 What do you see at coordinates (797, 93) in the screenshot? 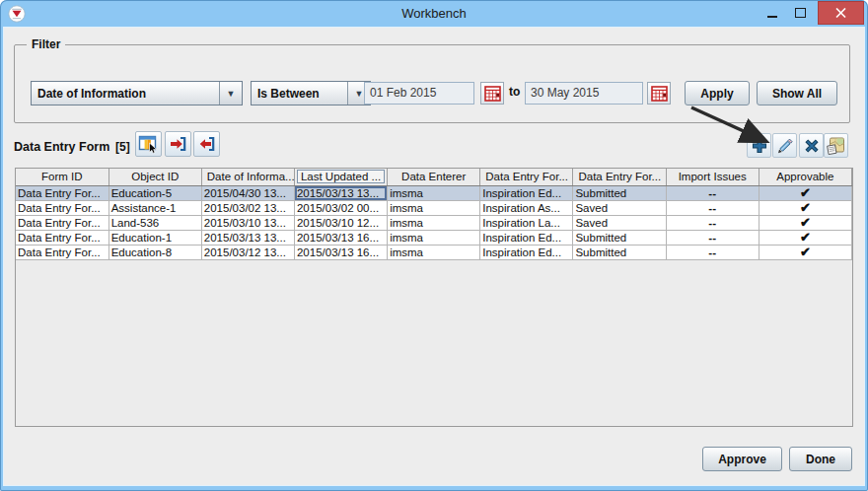
I see `show-all-button: Show All` at bounding box center [797, 93].